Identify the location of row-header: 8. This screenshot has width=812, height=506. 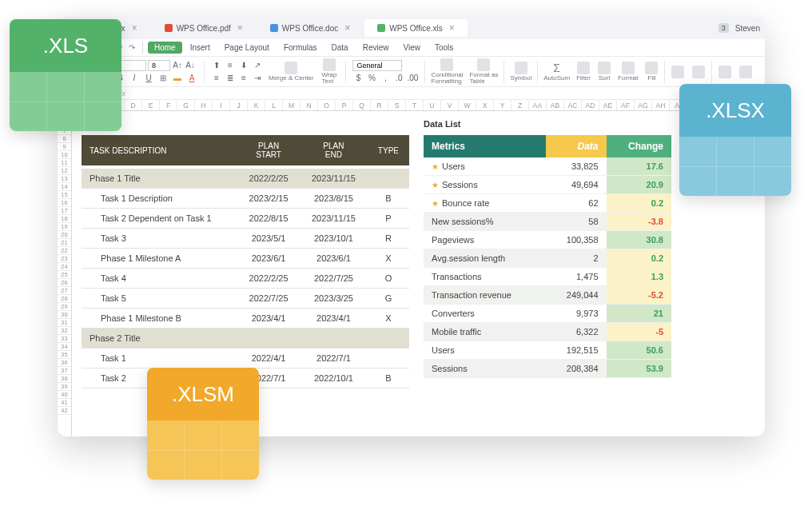
(64, 139).